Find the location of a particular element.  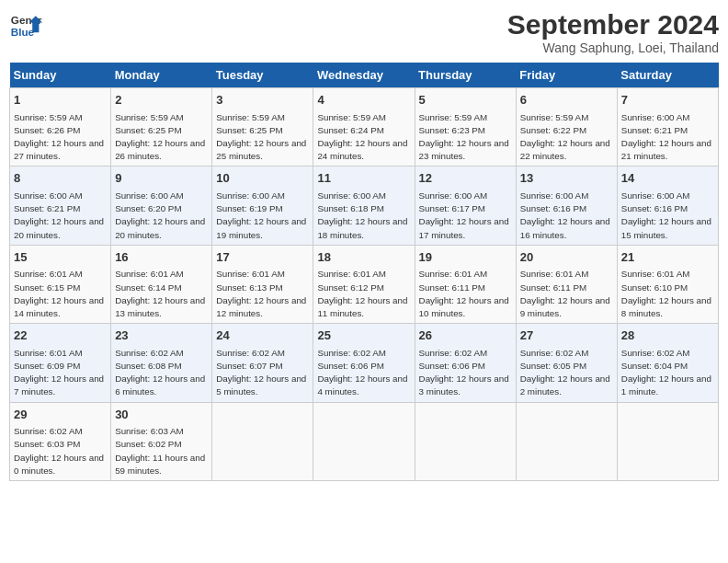

calendar-cell-7: 7Sunrise: 6:00 AMSunset: 6:21 PMDaylight… is located at coordinates (667, 127).